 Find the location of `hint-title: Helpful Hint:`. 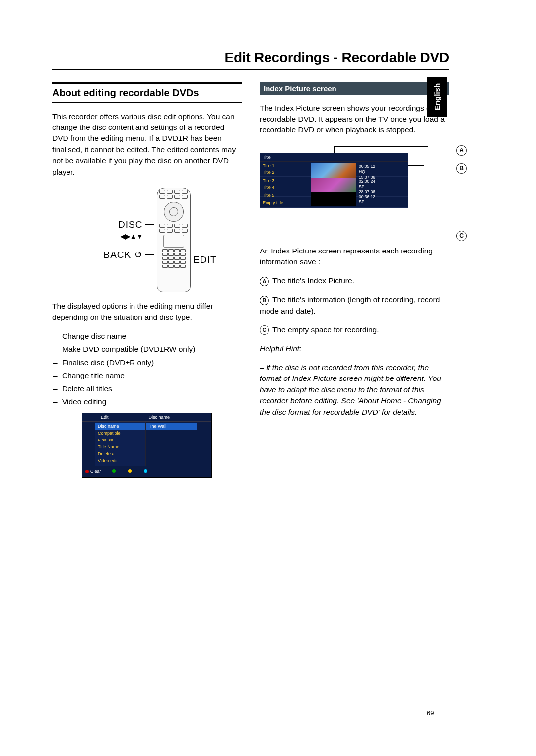

hint-title: Helpful Hint: is located at coordinates (354, 349).